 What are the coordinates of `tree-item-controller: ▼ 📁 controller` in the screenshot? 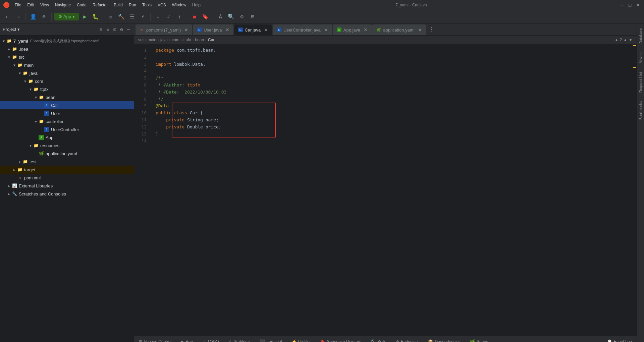 It's located at (67, 121).